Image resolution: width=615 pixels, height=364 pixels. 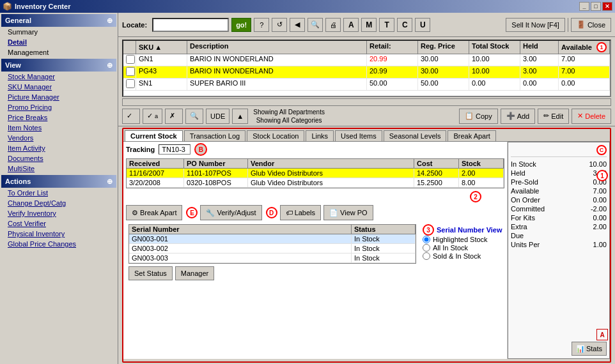 What do you see at coordinates (607, 6) in the screenshot?
I see `close-window-button: ✕` at bounding box center [607, 6].